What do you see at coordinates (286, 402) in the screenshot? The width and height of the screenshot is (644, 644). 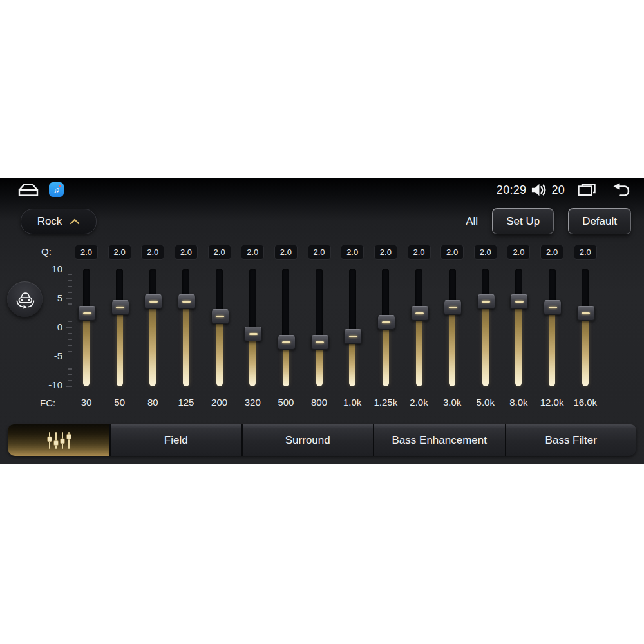 I see `fc-value: 500` at bounding box center [286, 402].